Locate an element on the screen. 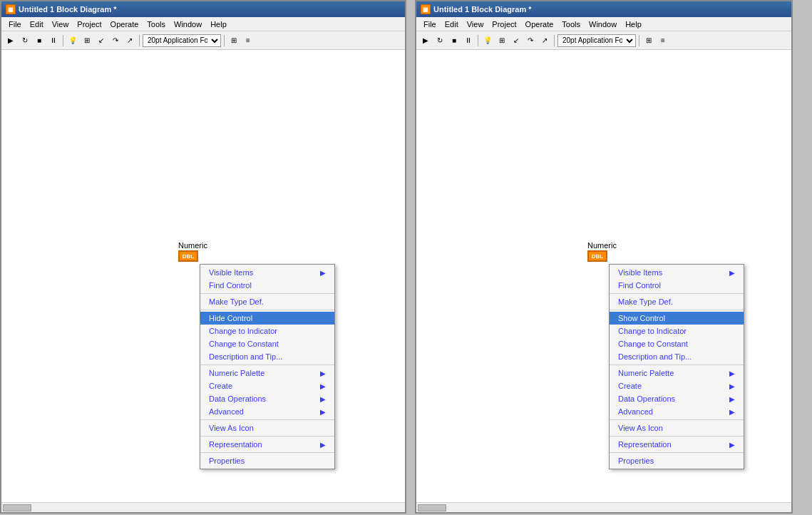 This screenshot has width=812, height=515. left-scroll-thumb is located at coordinates (17, 508).